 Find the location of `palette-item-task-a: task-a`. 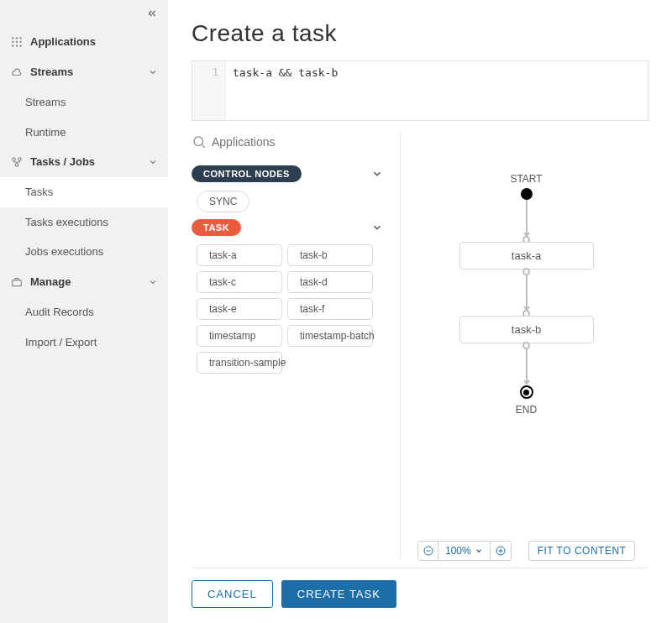

palette-item-task-a: task-a is located at coordinates (239, 255).